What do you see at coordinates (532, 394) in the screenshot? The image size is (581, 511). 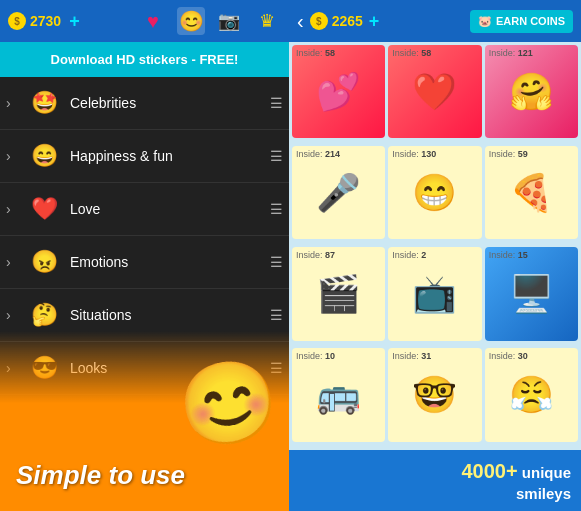 I see `sticker-cell: Inside: 30 😤` at bounding box center [532, 394].